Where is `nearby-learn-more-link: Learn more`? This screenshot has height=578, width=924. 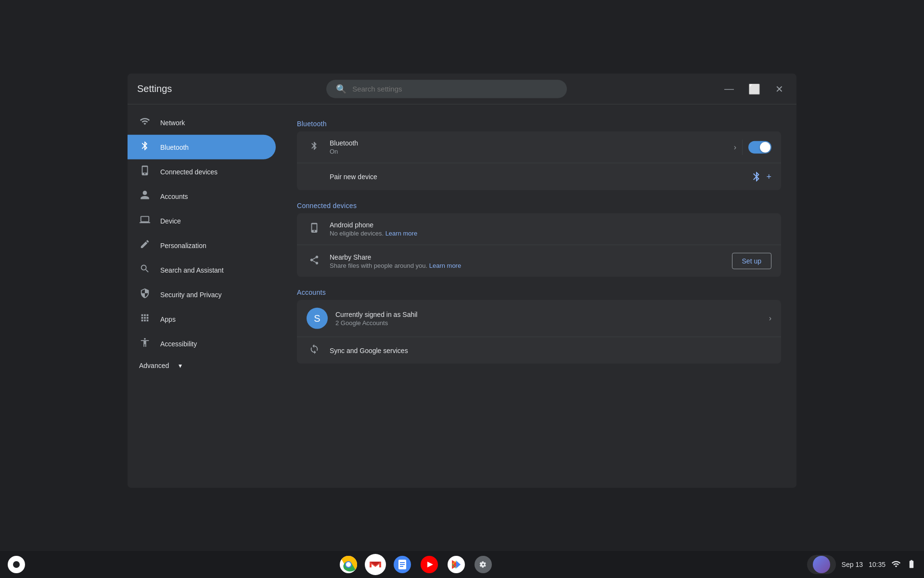 nearby-learn-more-link: Learn more is located at coordinates (445, 265).